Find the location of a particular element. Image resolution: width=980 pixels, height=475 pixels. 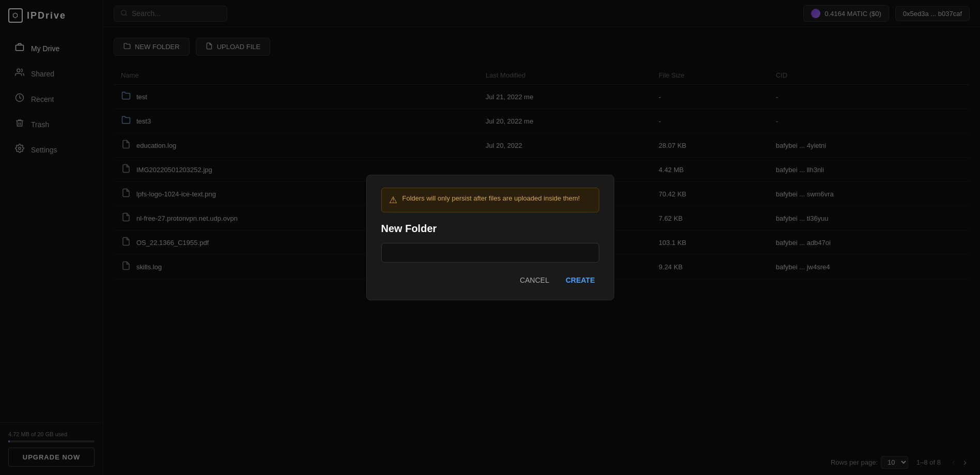

create-button: CREATE is located at coordinates (581, 280).